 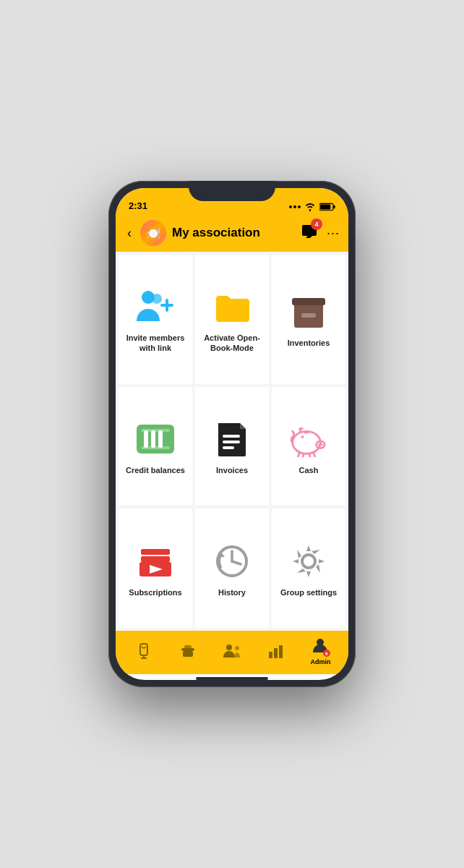 What do you see at coordinates (232, 561) in the screenshot?
I see `history-icon` at bounding box center [232, 561].